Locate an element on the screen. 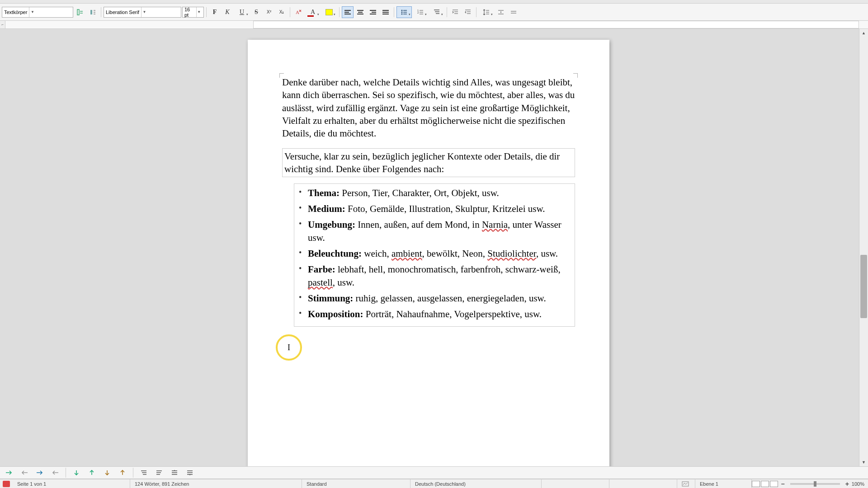 This screenshot has width=868, height=488. nav-back-button is located at coordinates (24, 473).